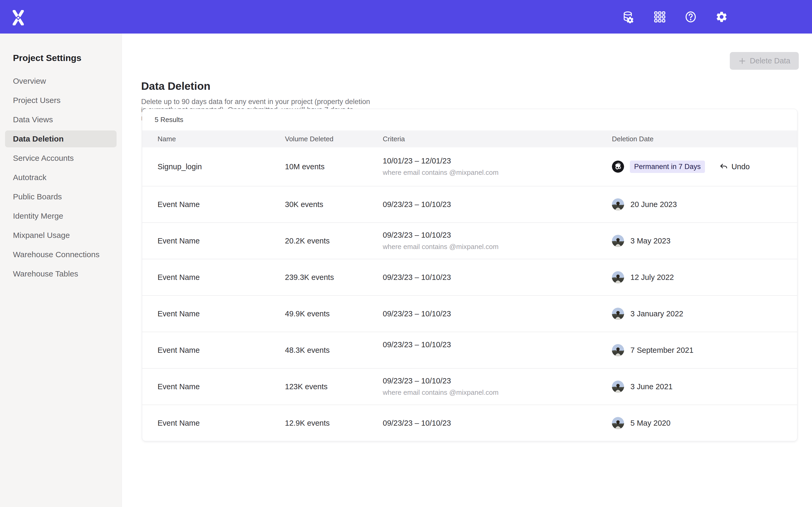  Describe the element at coordinates (470, 313) in the screenshot. I see `table-row: Event Name 49.9K events 09/23/23 – 10/10…` at that location.